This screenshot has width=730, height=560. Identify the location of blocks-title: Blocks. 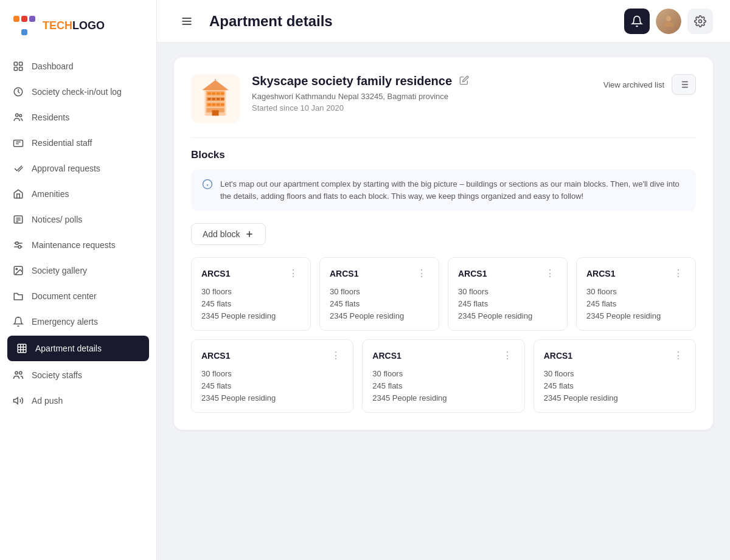
(443, 155).